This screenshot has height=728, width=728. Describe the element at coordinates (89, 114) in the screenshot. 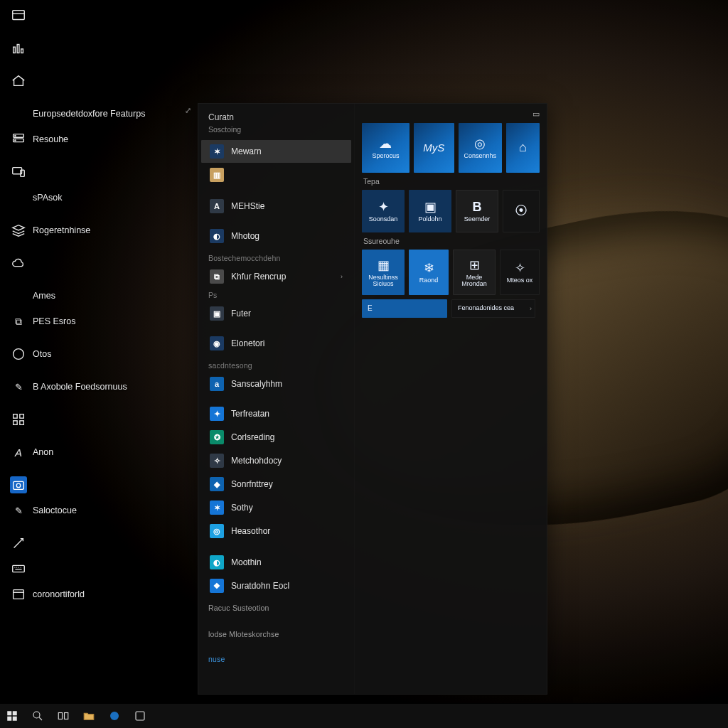

I see `desktop-label: Europsedetdoxfore Featurps` at that location.